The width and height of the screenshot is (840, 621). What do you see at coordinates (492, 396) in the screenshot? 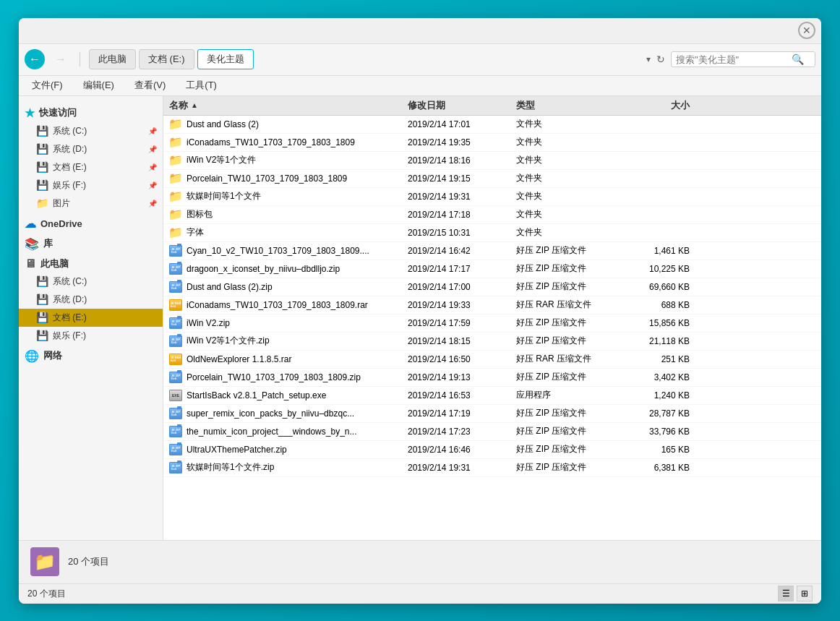
I see `table-row: EXE StartIsBack v2.8.1_Patch_setup.exe 2…` at bounding box center [492, 396].